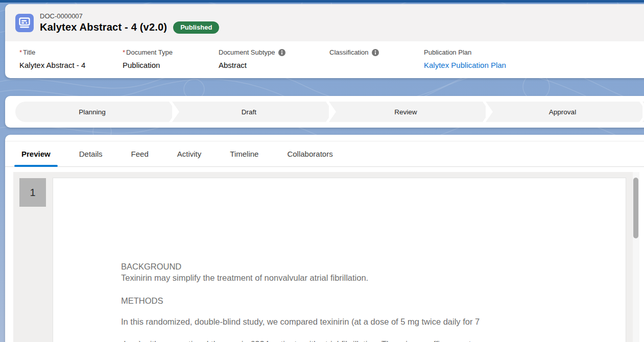  What do you see at coordinates (325, 154) in the screenshot?
I see `tab-bar: Preview Details Feed Activity Timeline C…` at bounding box center [325, 154].